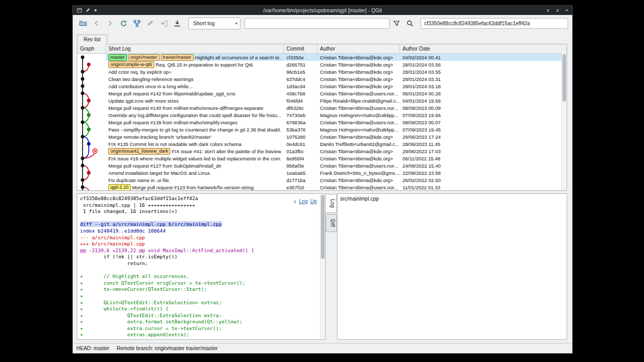  What do you see at coordinates (124, 24) in the screenshot?
I see `refresh-icon` at bounding box center [124, 24].